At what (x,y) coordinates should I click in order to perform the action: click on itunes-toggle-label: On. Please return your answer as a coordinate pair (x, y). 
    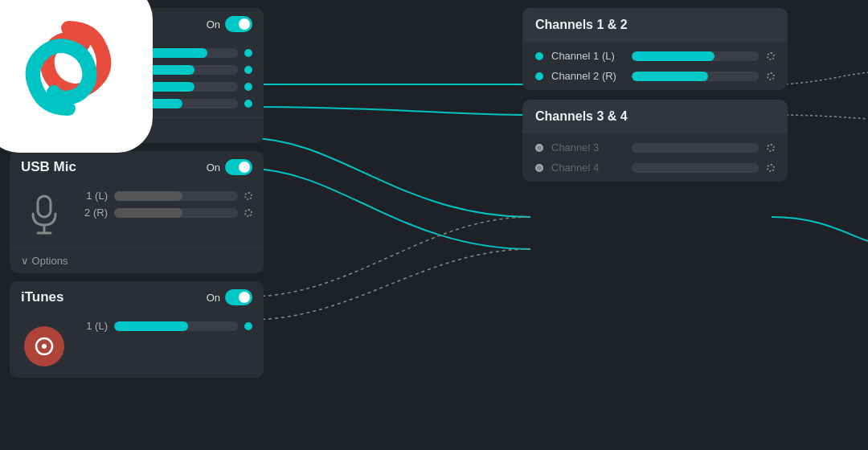
    Looking at the image, I should click on (214, 297).